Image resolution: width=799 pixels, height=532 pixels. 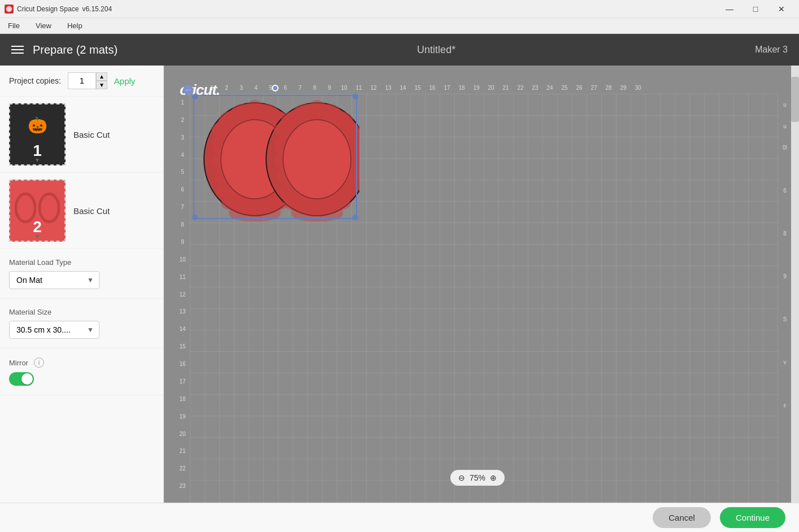 What do you see at coordinates (183, 295) in the screenshot?
I see `ruler-left-num: 12` at bounding box center [183, 295].